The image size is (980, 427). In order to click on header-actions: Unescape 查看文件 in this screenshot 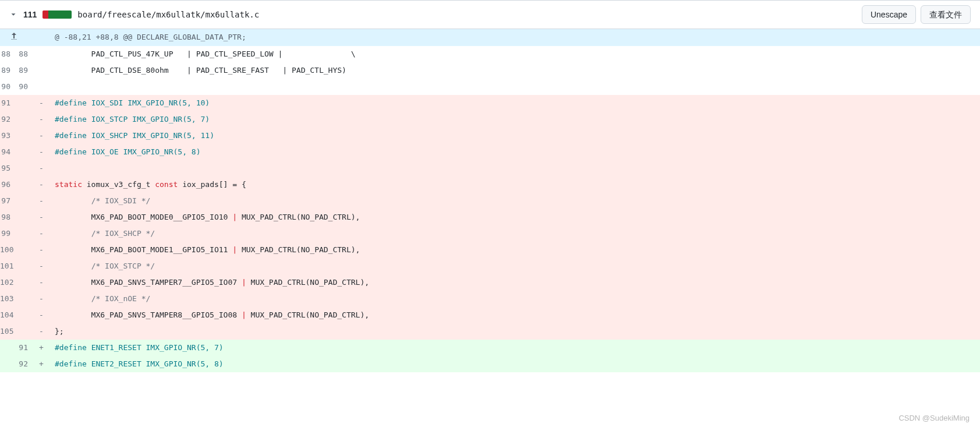, I will do `click(917, 15)`.